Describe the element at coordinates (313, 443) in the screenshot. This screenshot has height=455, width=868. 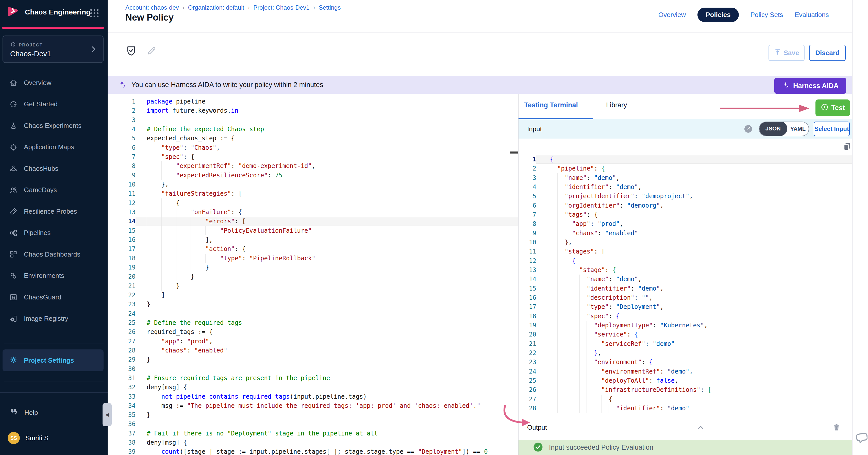
I see `code-line: 38deny[msg] {` at that location.